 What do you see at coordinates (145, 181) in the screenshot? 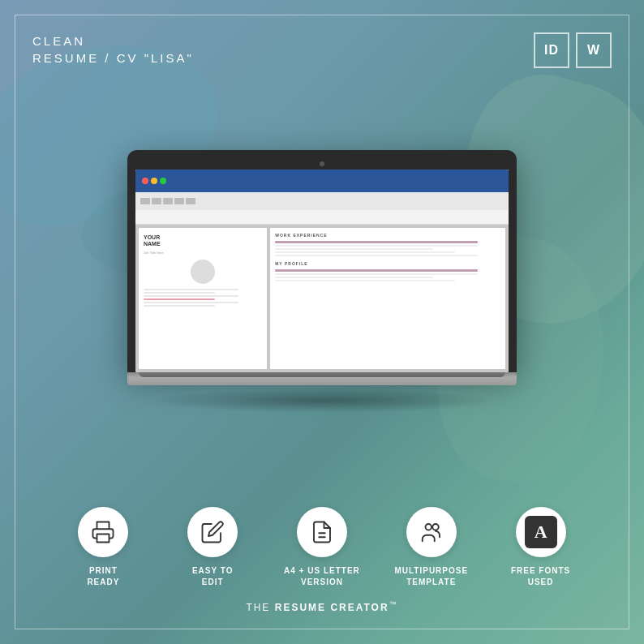
I see `traffic-red` at bounding box center [145, 181].